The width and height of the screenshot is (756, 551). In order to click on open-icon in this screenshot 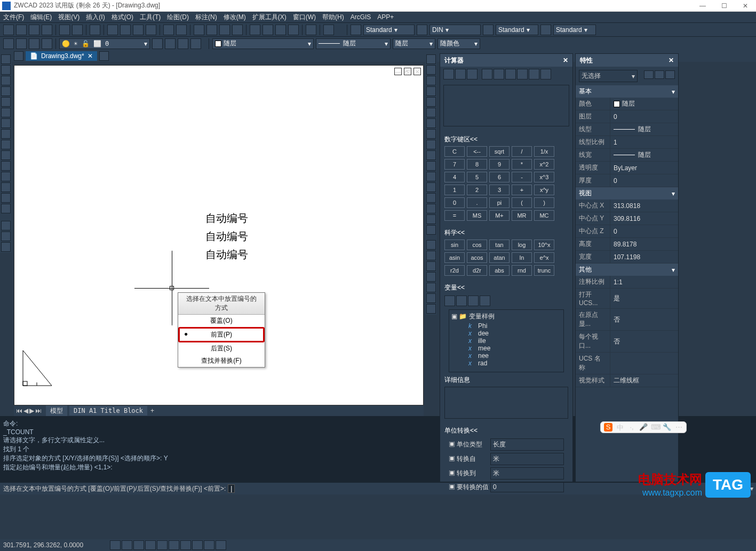, I will do `click(21, 30)`.